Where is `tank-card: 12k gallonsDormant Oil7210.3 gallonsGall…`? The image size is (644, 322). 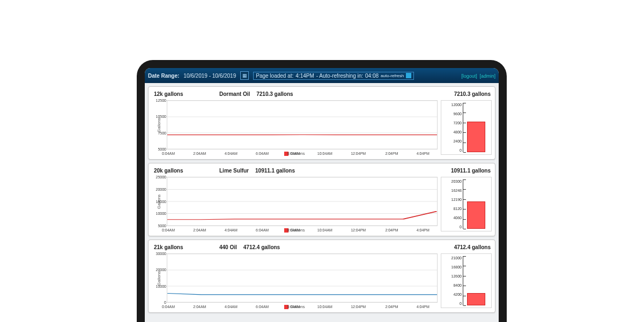 tank-card: 12k gallonsDormant Oil7210.3 gallonsGall… is located at coordinates (322, 123).